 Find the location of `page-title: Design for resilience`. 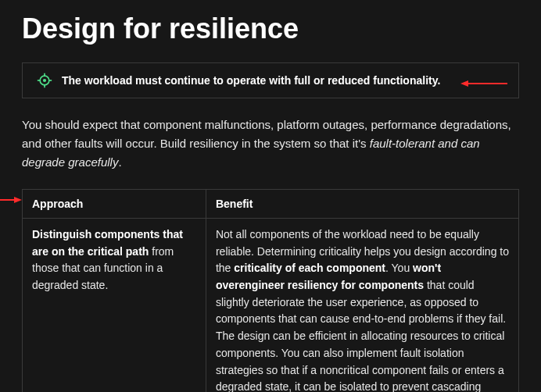

page-title: Design for resilience is located at coordinates (270, 29).